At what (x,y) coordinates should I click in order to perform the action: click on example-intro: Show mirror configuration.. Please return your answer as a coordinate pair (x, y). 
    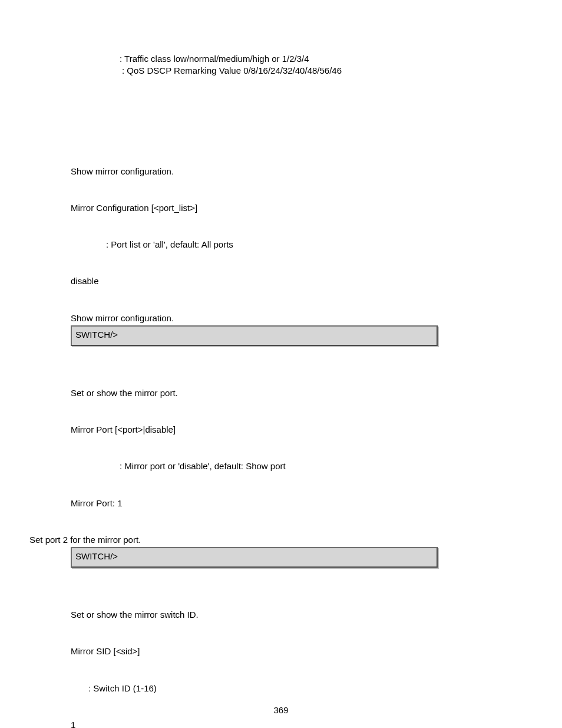
    Looking at the image, I should click on (281, 318).